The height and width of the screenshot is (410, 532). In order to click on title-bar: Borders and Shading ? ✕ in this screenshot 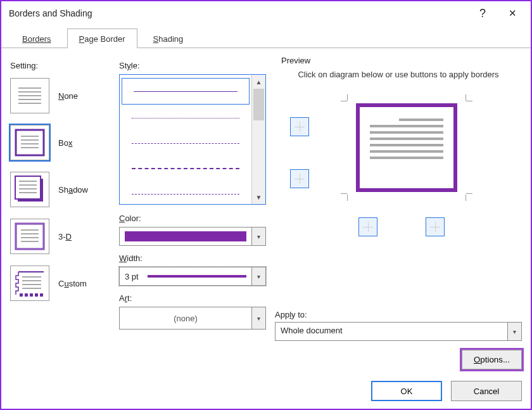, I will do `click(266, 13)`.